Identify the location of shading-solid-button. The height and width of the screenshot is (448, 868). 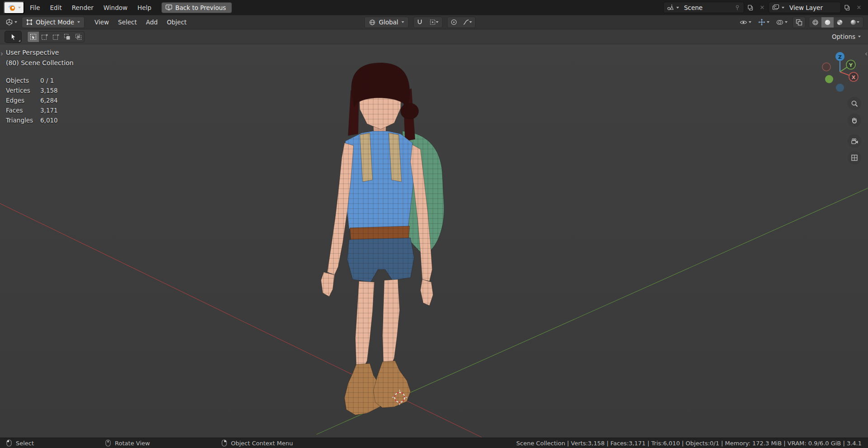
(827, 23).